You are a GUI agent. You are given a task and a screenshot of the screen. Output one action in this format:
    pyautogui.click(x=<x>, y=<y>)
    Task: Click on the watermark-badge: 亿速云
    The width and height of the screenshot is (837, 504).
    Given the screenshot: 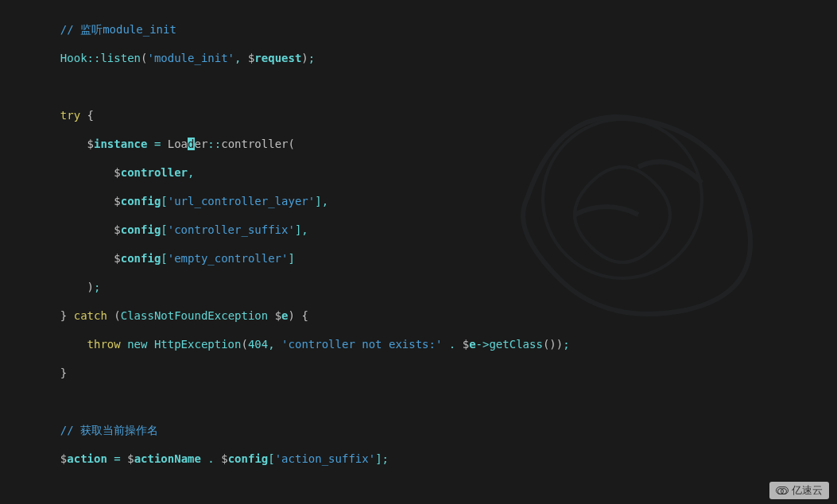 What is the action you would take?
    pyautogui.click(x=800, y=490)
    